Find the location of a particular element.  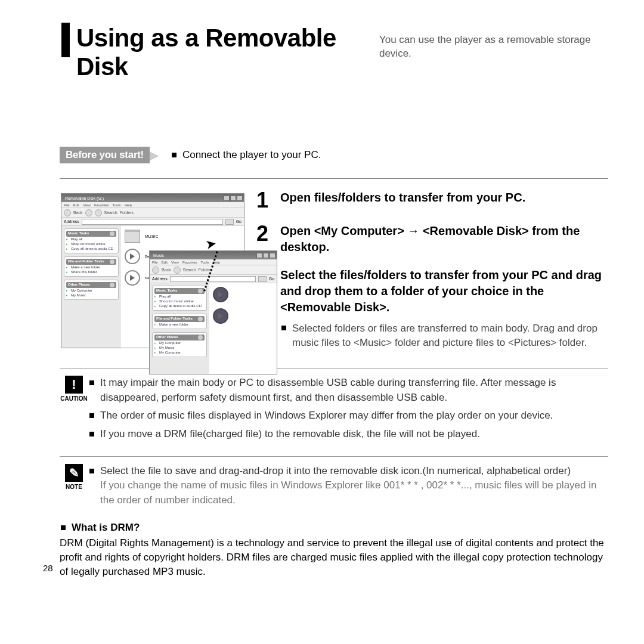

step-3: 3 Select the files/folders to transfer f… is located at coordinates (432, 309).